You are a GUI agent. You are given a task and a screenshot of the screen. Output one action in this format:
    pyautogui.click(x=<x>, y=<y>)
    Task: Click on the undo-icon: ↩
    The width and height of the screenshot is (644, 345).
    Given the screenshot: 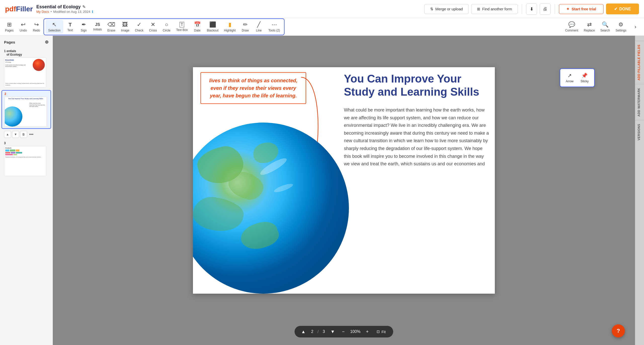 What is the action you would take?
    pyautogui.click(x=23, y=25)
    